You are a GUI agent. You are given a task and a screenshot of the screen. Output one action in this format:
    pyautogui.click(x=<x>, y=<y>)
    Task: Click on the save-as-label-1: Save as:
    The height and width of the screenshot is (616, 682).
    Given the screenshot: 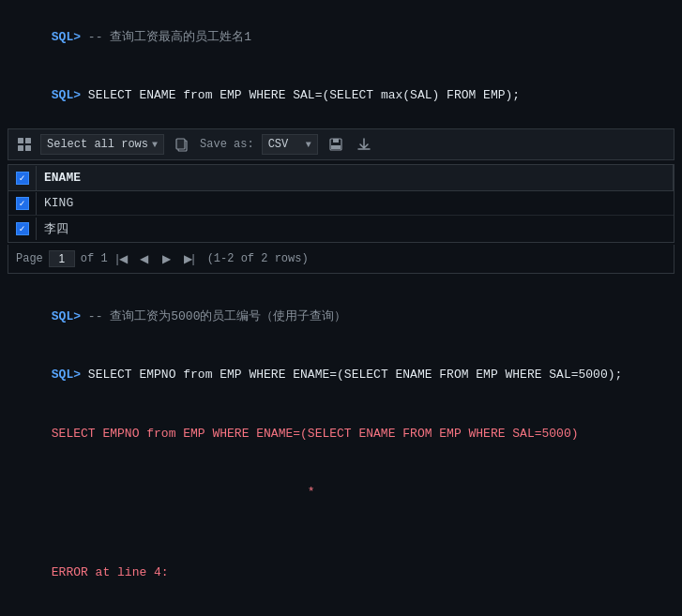 What is the action you would take?
    pyautogui.click(x=227, y=144)
    